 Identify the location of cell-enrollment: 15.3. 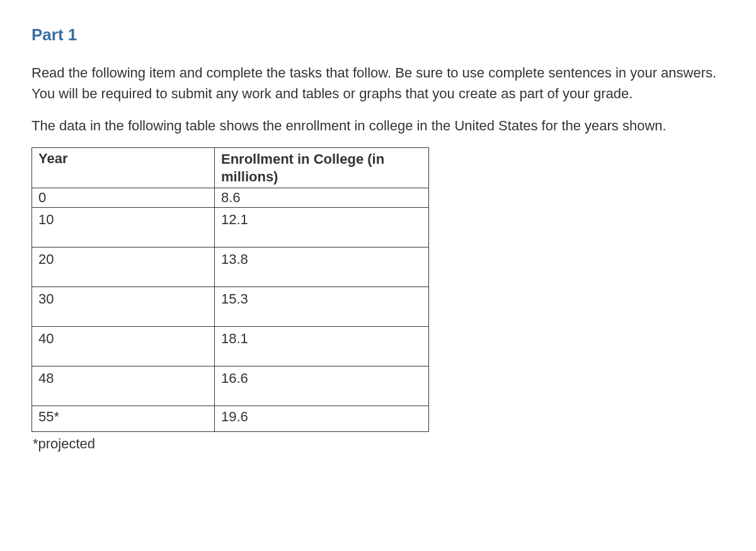
(322, 307).